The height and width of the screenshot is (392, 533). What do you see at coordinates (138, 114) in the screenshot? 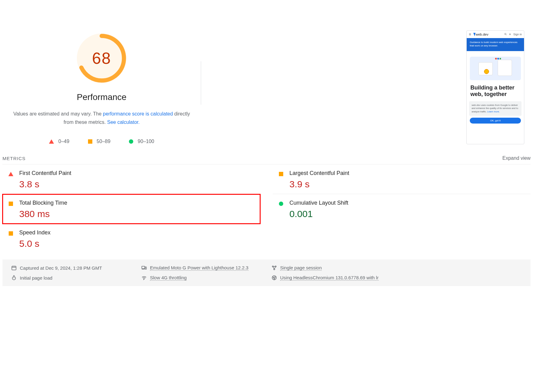
I see `score-calc-link: performance score is calculated` at bounding box center [138, 114].